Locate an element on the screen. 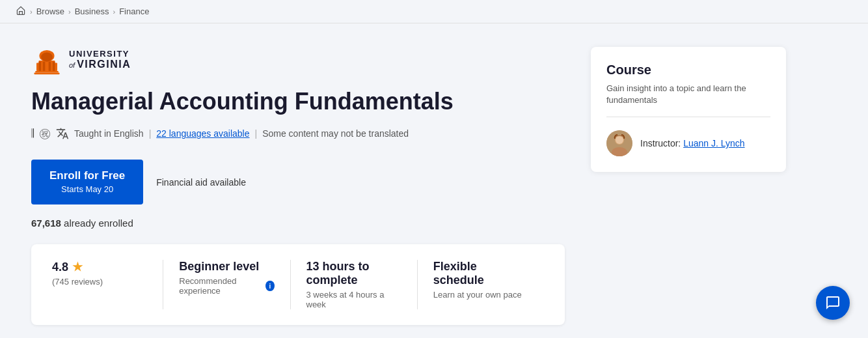  level-value: Beginner level is located at coordinates (226, 267).